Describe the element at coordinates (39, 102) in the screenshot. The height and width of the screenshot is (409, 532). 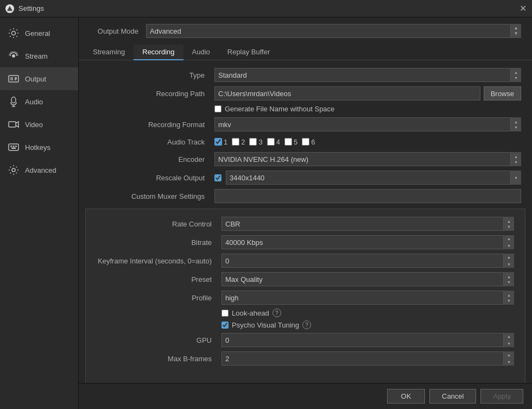
I see `sidebar-item-audio: Audio` at that location.